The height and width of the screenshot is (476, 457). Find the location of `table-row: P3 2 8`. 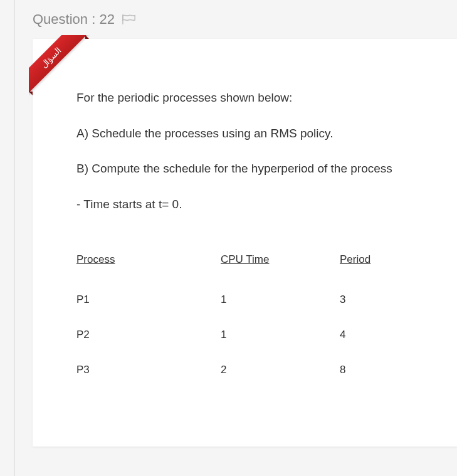

table-row: P3 2 8 is located at coordinates (252, 370).